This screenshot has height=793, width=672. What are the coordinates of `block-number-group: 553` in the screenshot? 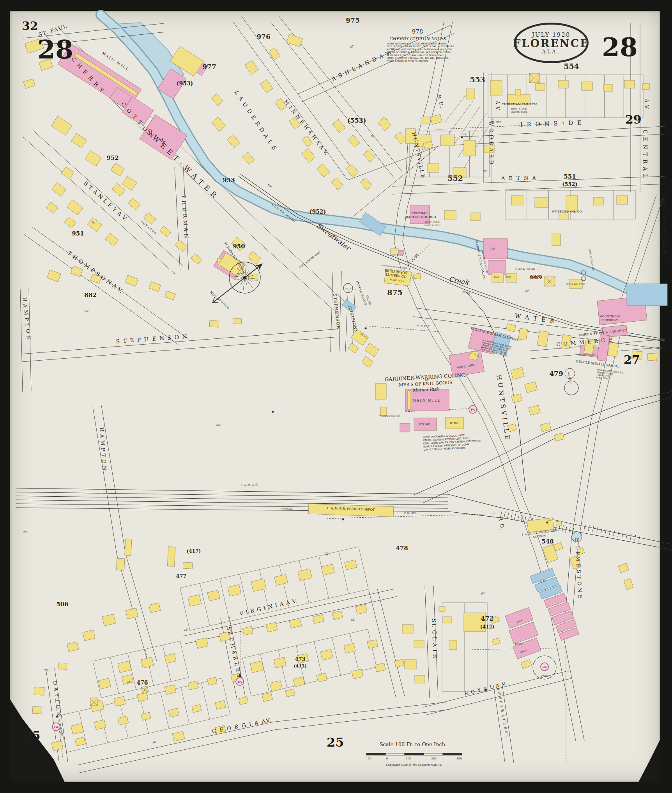 It's located at (477, 80).